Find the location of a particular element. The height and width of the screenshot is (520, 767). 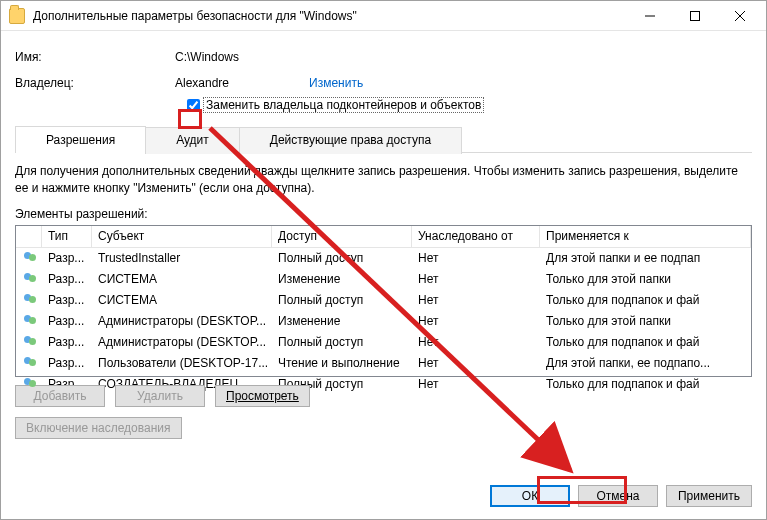

remove-button: Удалить is located at coordinates (160, 396).